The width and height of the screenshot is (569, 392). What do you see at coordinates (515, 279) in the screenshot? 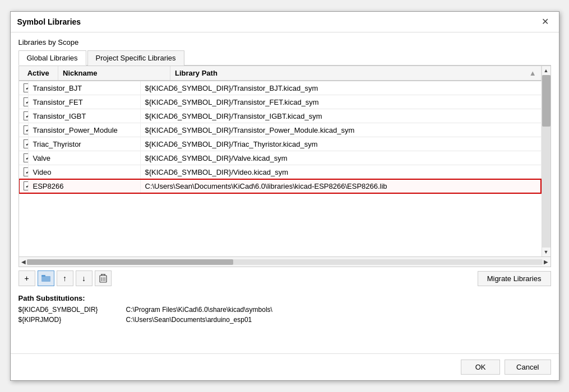
I see `migrate-libraries-button: Migrate Libraries` at bounding box center [515, 279].